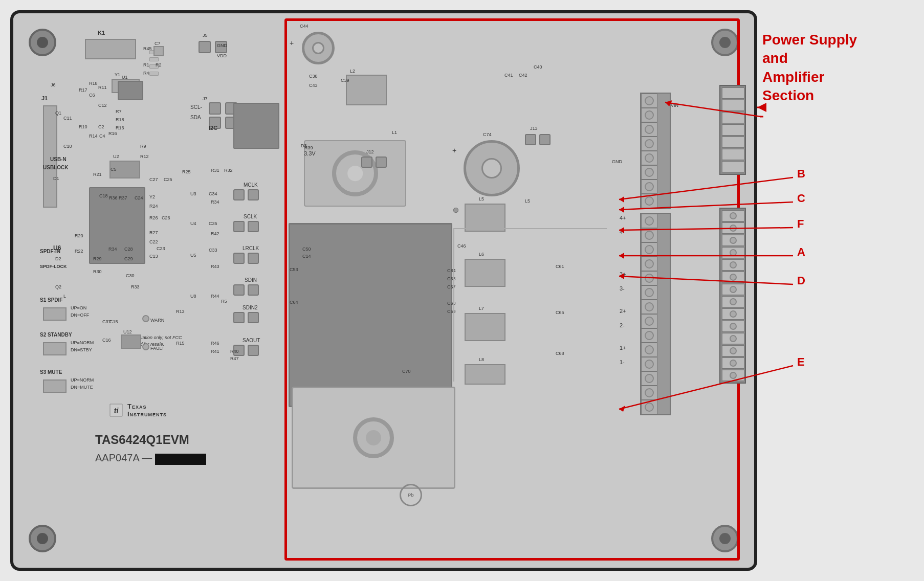 Image resolution: width=924 pixels, height=581 pixels. What do you see at coordinates (234, 351) in the screenshot?
I see `r40-label: R40` at bounding box center [234, 351].